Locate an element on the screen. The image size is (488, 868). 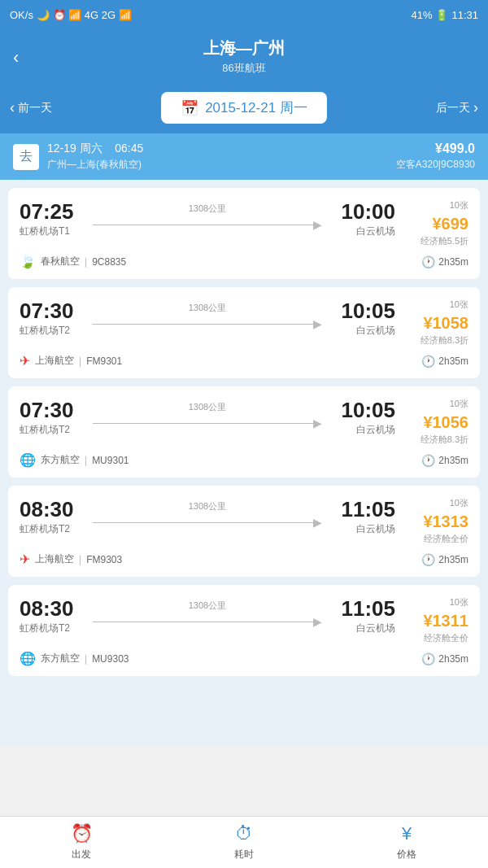
airline-info: 🍃 春秋航空 | 9C8835 is located at coordinates (73, 262).